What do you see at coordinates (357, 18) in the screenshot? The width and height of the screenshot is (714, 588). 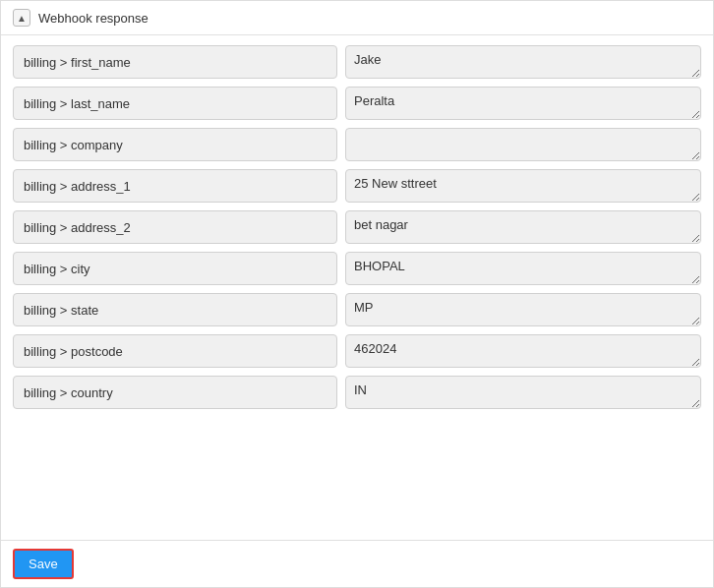 I see `webhook-header: ▲ Webhook response` at bounding box center [357, 18].